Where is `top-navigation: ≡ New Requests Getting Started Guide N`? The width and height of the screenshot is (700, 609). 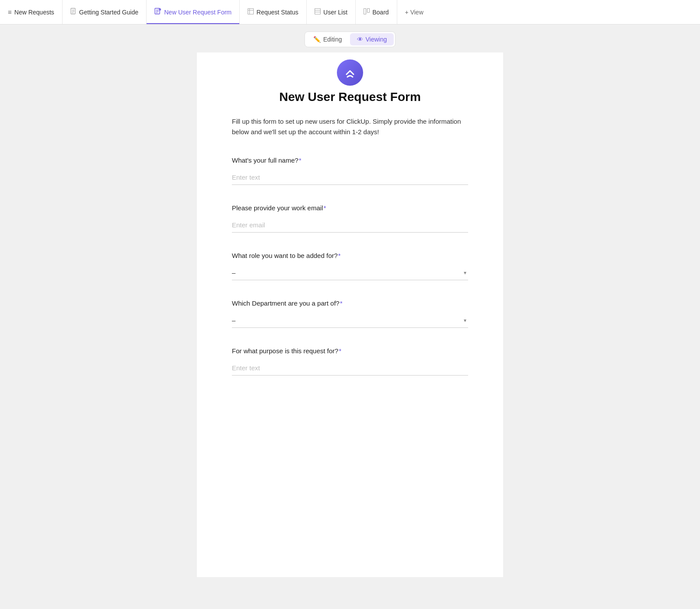
top-navigation: ≡ New Requests Getting Started Guide N is located at coordinates (350, 12).